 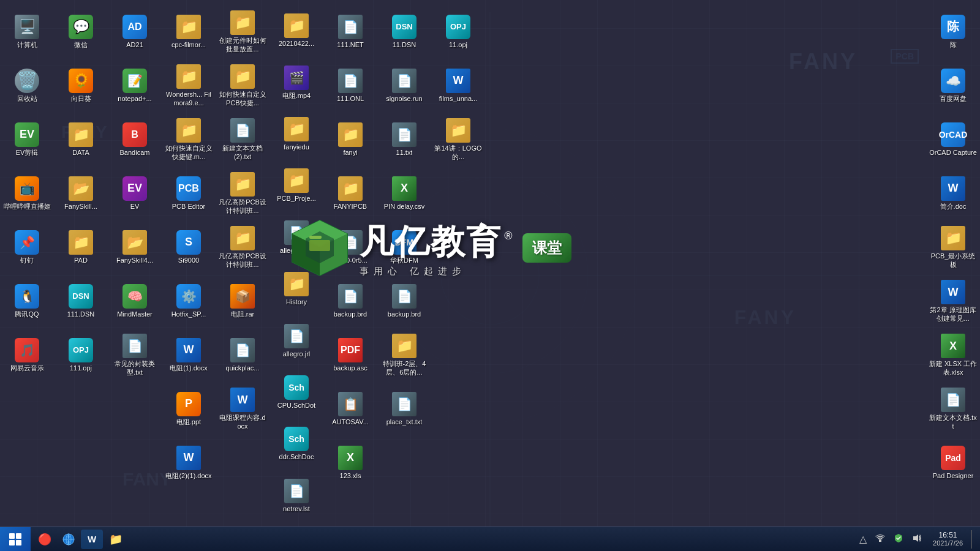 What do you see at coordinates (243, 422) in the screenshot?
I see `icon-label-dian-chengxuneirong: 电阻课程内容.docx` at bounding box center [243, 422].